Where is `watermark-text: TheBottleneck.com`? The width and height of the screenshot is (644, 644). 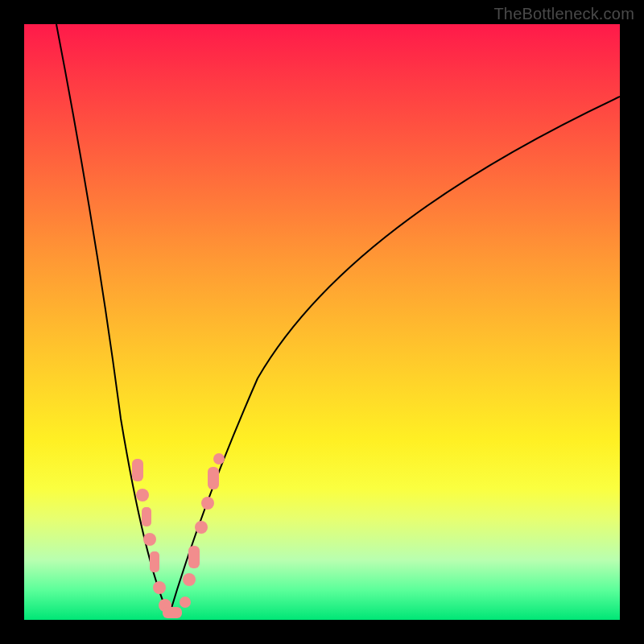
watermark-text: TheBottleneck.com is located at coordinates (564, 14).